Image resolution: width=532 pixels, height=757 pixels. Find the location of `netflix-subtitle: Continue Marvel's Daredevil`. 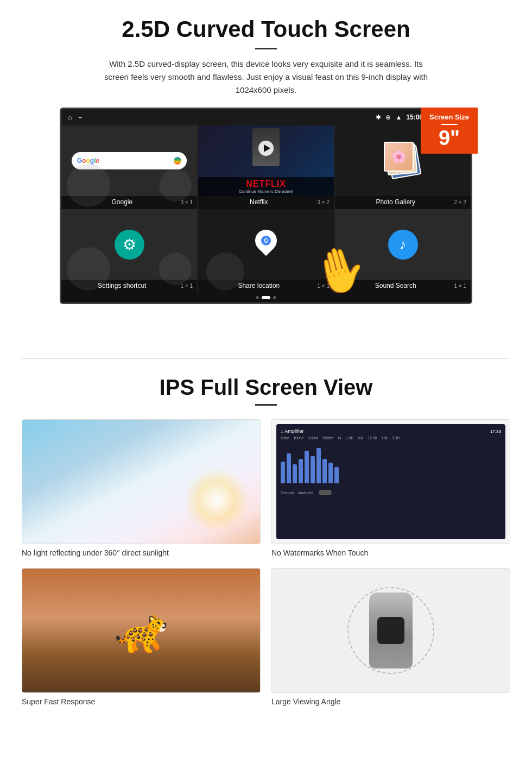

netflix-subtitle: Continue Marvel's Daredevil is located at coordinates (266, 191).